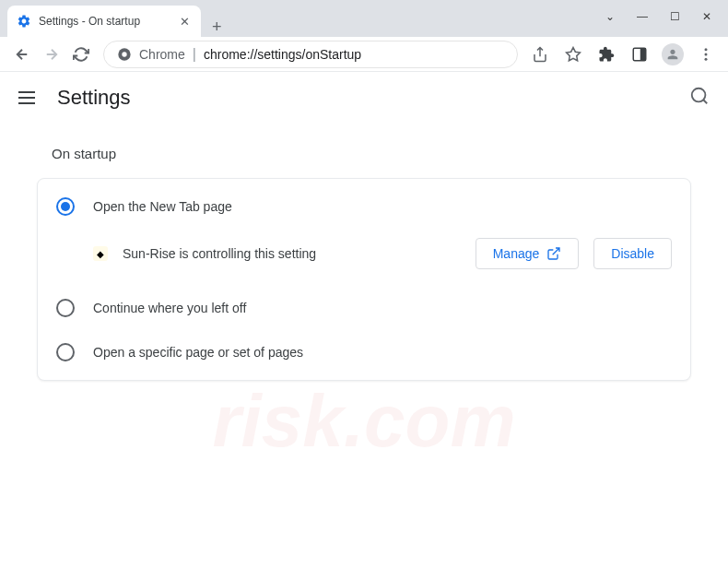 Image resolution: width=728 pixels, height=580 pixels. I want to click on close-icon: ✕, so click(184, 22).